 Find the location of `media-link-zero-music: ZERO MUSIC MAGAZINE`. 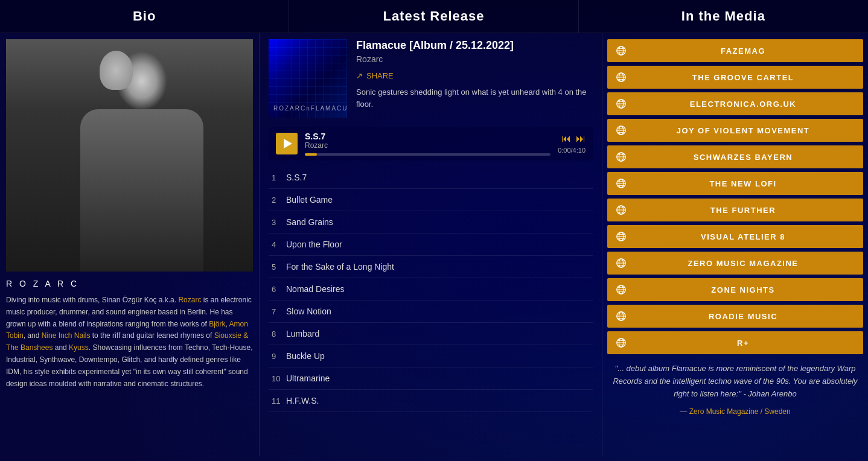

media-link-zero-music: ZERO MUSIC MAGAZINE is located at coordinates (735, 263).